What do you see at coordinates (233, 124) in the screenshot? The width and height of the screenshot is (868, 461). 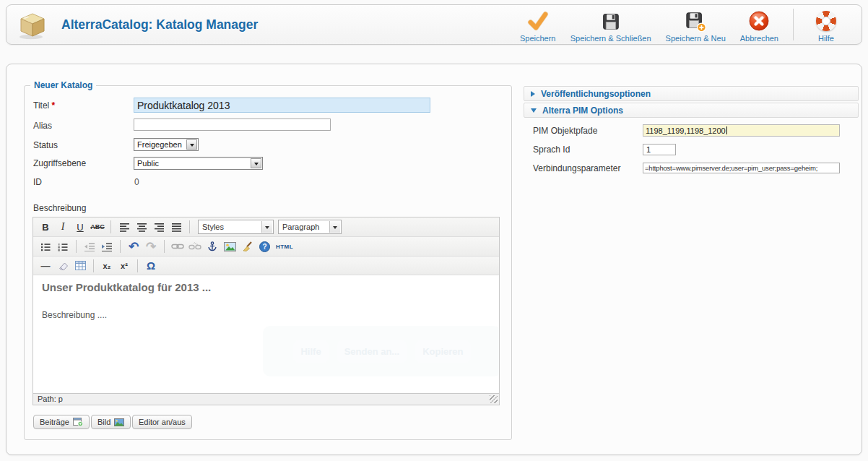 I see `alias-input` at bounding box center [233, 124].